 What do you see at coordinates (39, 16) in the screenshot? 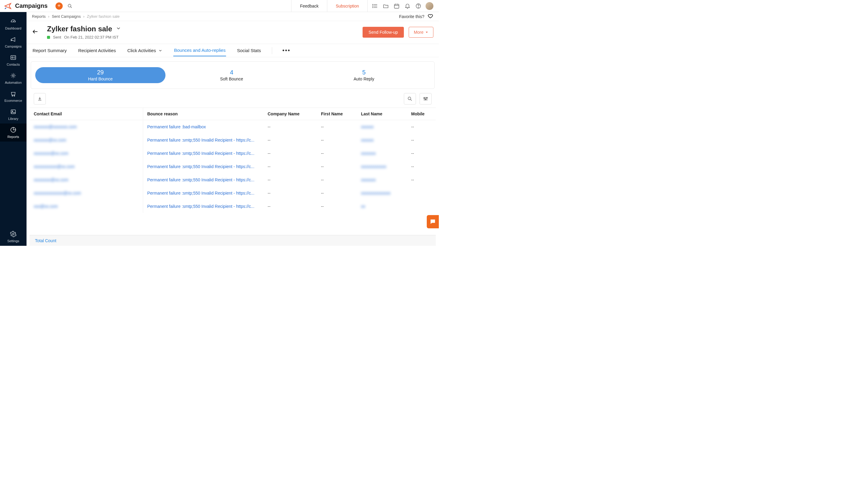
I see `breadcrumb-root: Reports` at bounding box center [39, 16].